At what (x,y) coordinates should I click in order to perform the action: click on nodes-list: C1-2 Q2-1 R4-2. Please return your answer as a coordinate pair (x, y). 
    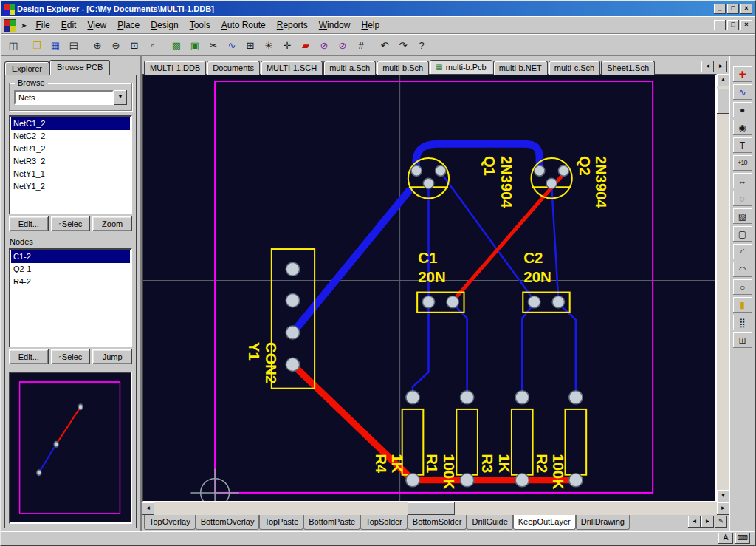
    Looking at the image, I should click on (71, 298).